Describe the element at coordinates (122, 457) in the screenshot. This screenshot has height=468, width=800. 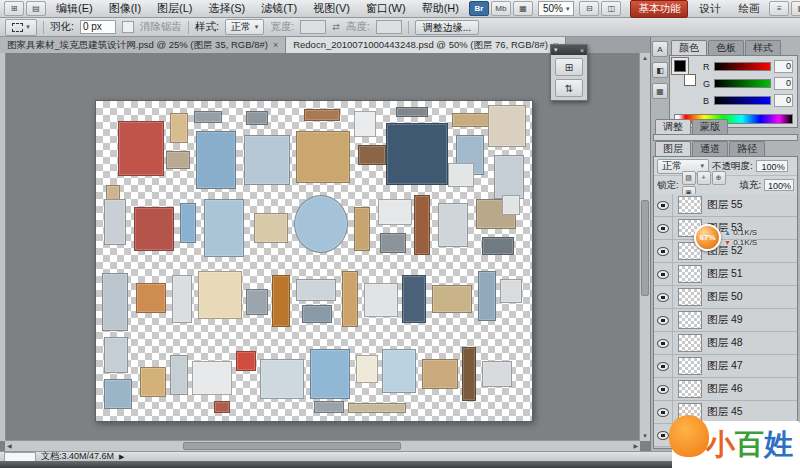
I see `status-options-arrow-icon: ▶` at that location.